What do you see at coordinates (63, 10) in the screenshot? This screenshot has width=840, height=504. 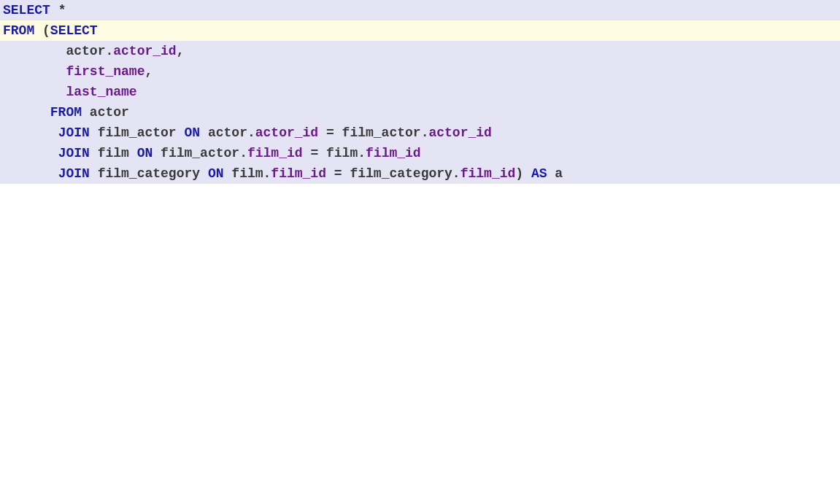 I see `star-wildcard: *` at bounding box center [63, 10].